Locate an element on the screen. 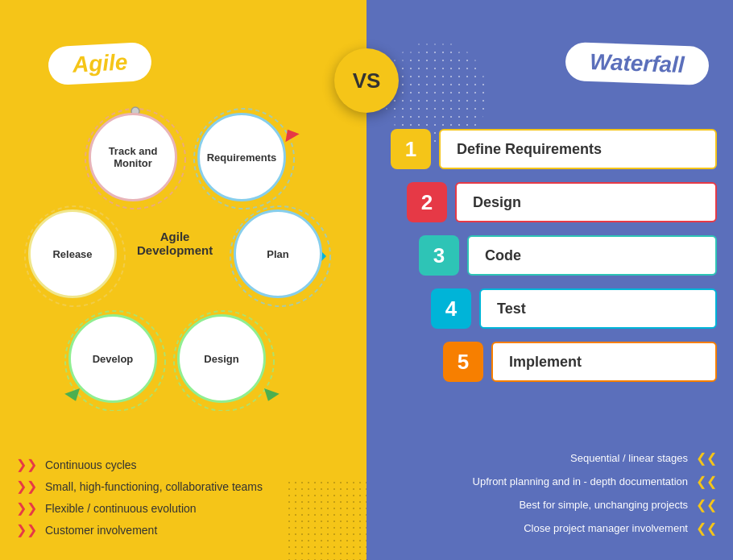 Image resolution: width=733 pixels, height=560 pixels. step-row-2: 2 Design is located at coordinates (562, 202).